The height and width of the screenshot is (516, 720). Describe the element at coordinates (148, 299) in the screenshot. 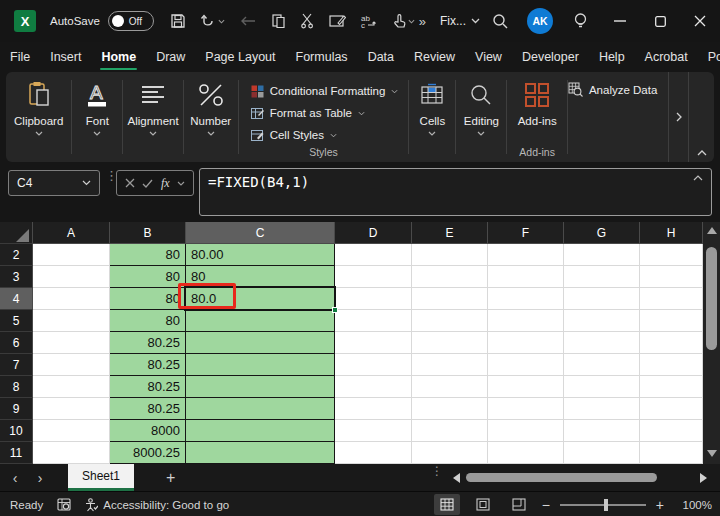

I see `cell-B4: 80` at that location.